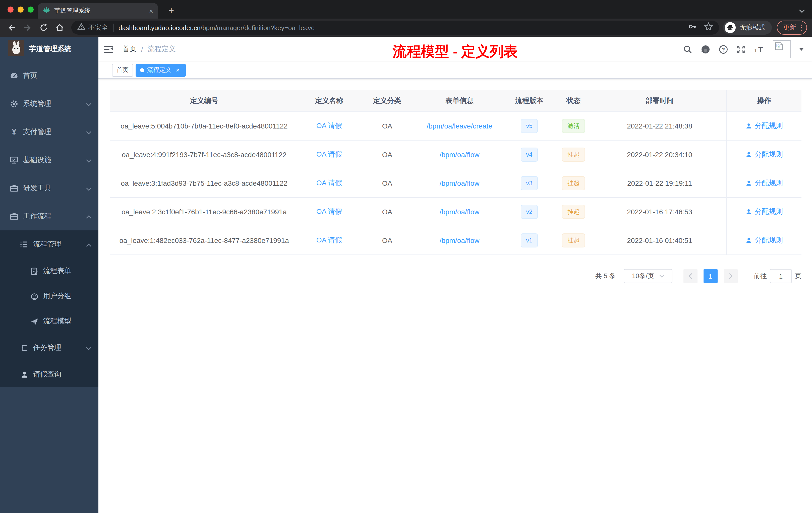 The image size is (812, 513). Describe the element at coordinates (710, 276) in the screenshot. I see `page-number-button: 1` at that location.